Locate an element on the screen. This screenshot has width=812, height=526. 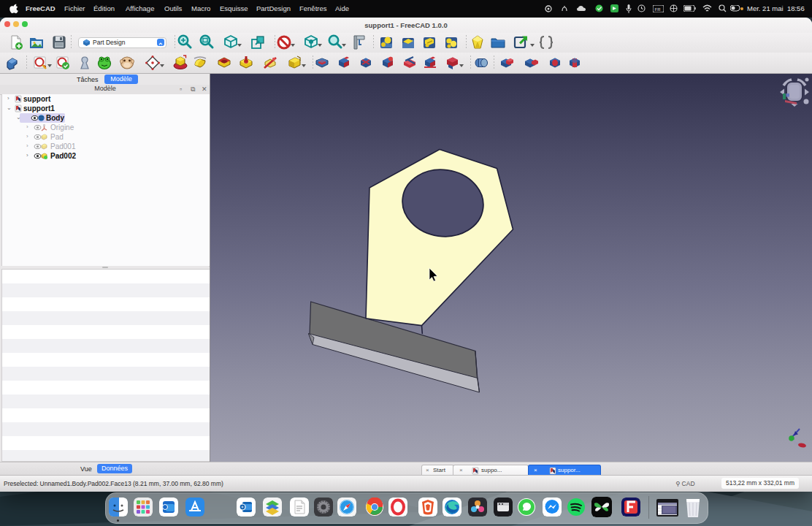
svg-text: FR is located at coordinates (659, 9).